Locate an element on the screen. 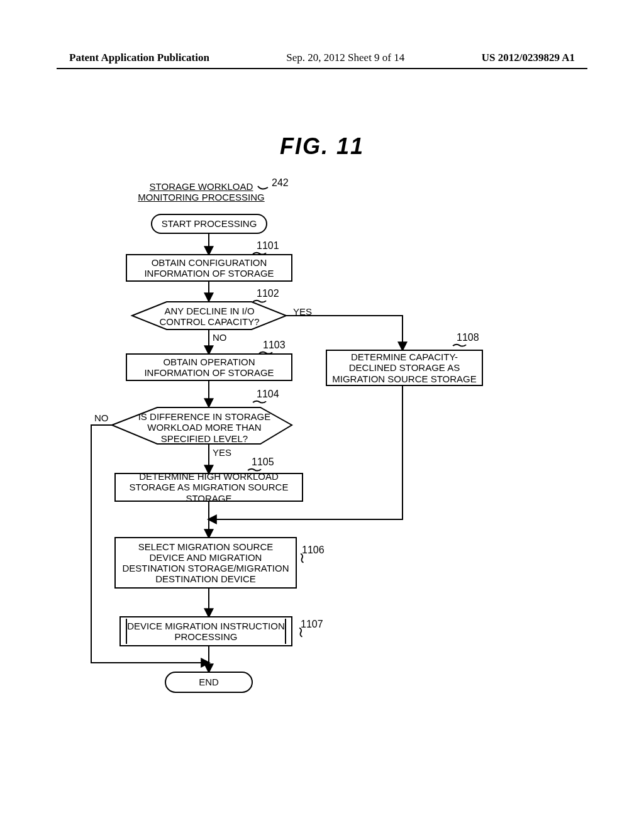  squiggle-1105: 〜 is located at coordinates (254, 470).